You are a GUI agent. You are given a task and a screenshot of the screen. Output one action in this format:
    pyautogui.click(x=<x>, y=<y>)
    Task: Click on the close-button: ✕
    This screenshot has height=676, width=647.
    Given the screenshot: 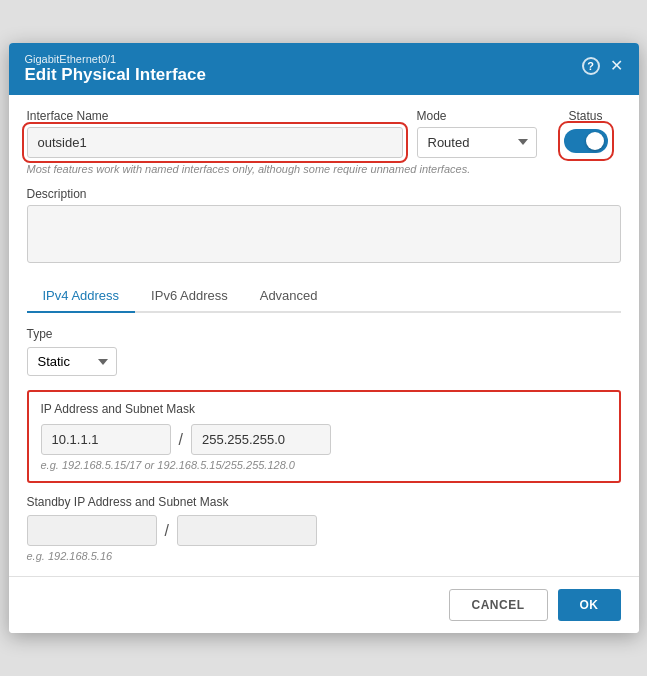 What is the action you would take?
    pyautogui.click(x=616, y=66)
    